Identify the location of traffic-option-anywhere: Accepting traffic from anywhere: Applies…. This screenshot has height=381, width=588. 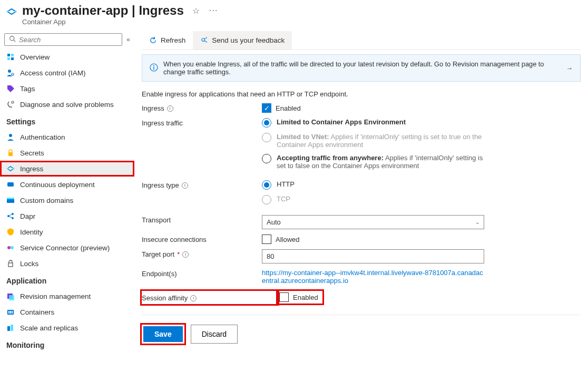
(422, 162).